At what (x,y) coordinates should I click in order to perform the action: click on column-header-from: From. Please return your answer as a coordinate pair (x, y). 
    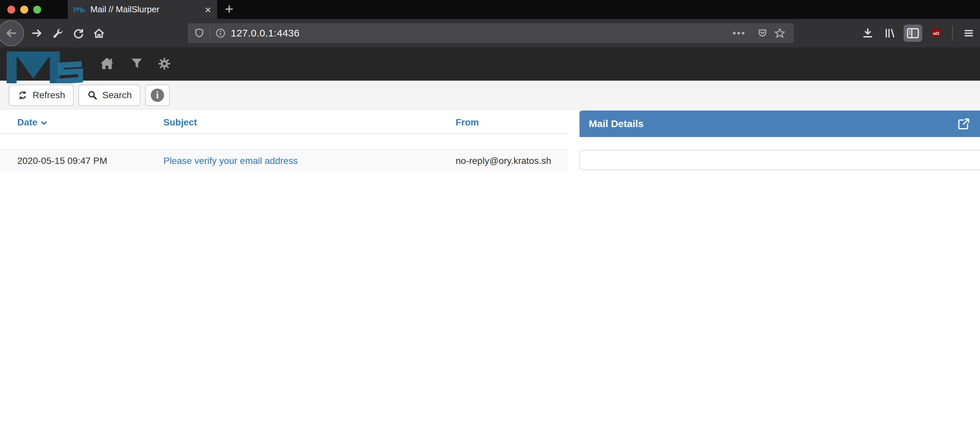
    Looking at the image, I should click on (509, 122).